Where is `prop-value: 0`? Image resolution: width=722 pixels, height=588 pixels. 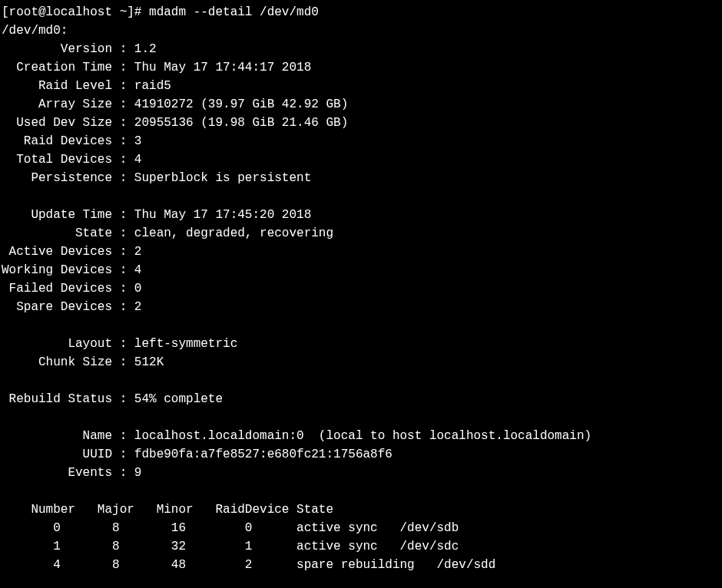 prop-value: 0 is located at coordinates (138, 289).